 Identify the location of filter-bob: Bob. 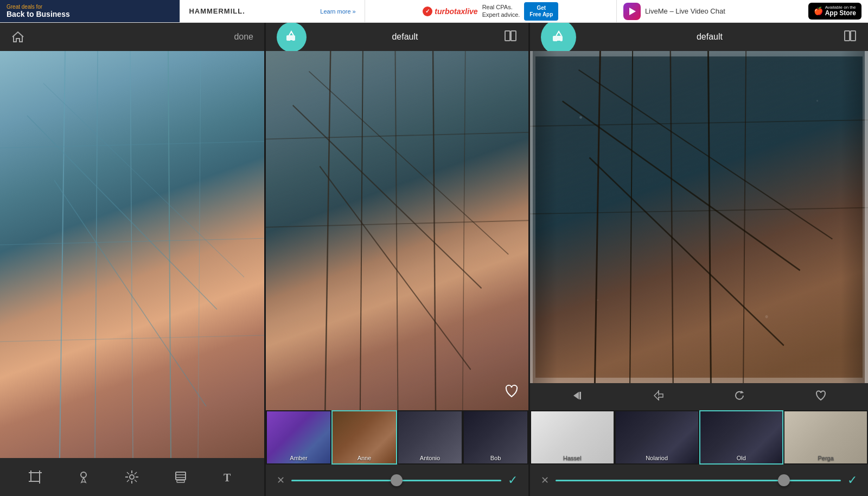
(496, 437).